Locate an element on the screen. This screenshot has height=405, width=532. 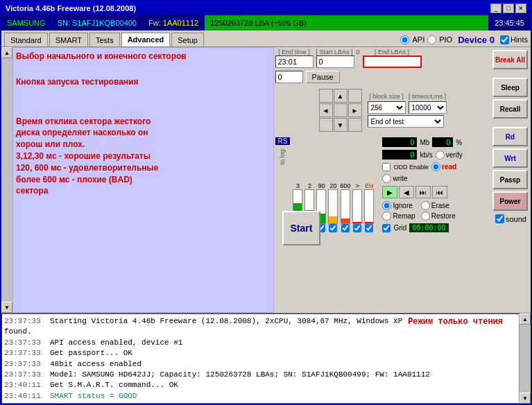
ignore-radio is located at coordinates (387, 205).